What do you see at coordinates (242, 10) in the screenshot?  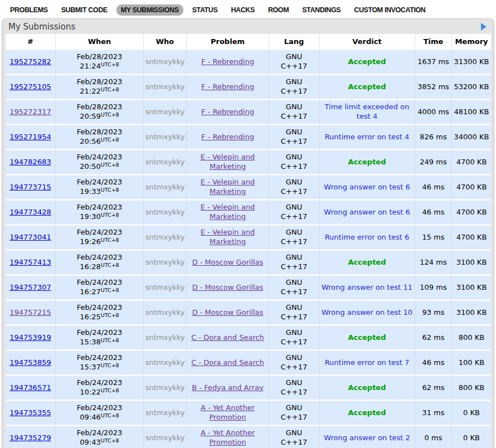 I see `nav-item-hacks: HACKS` at bounding box center [242, 10].